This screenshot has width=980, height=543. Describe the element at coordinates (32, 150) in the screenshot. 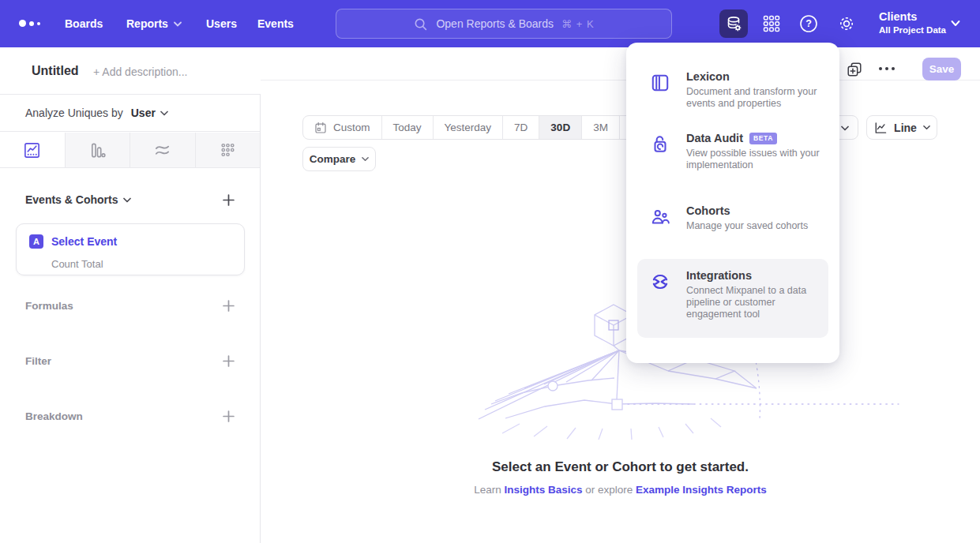

I see `tab-insights-line` at that location.